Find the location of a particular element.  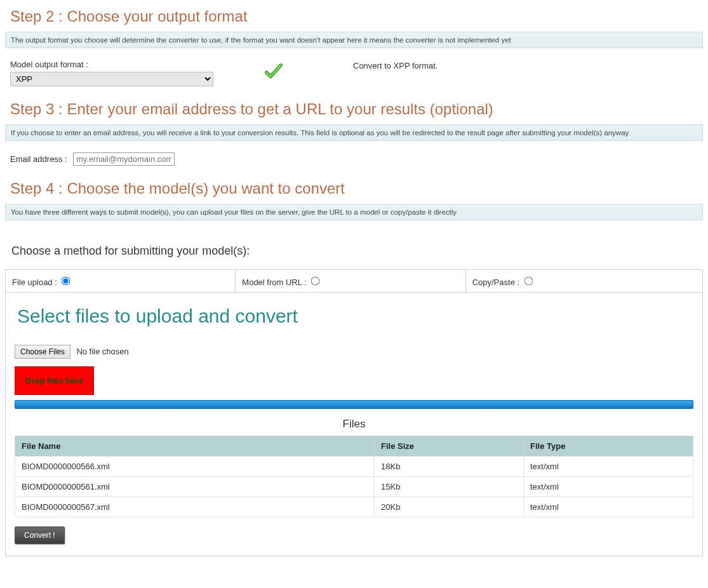

col-file-type: File Type is located at coordinates (608, 446).